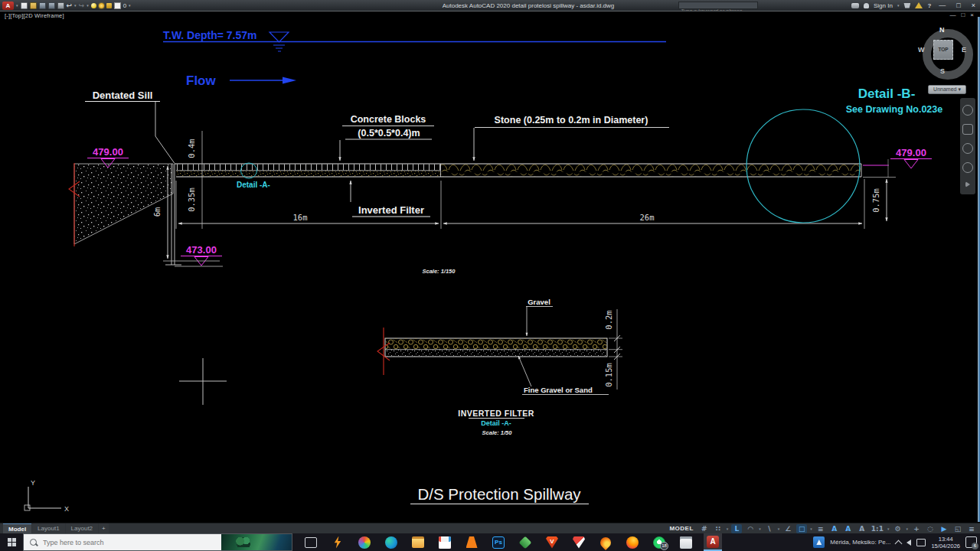 The width and height of the screenshot is (980, 551). What do you see at coordinates (579, 542) in the screenshot?
I see `shield-app-icon` at bounding box center [579, 542].